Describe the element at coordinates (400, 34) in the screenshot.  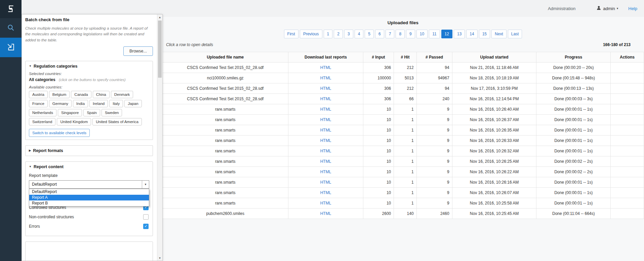
I see `page-button-8: 8` at that location.